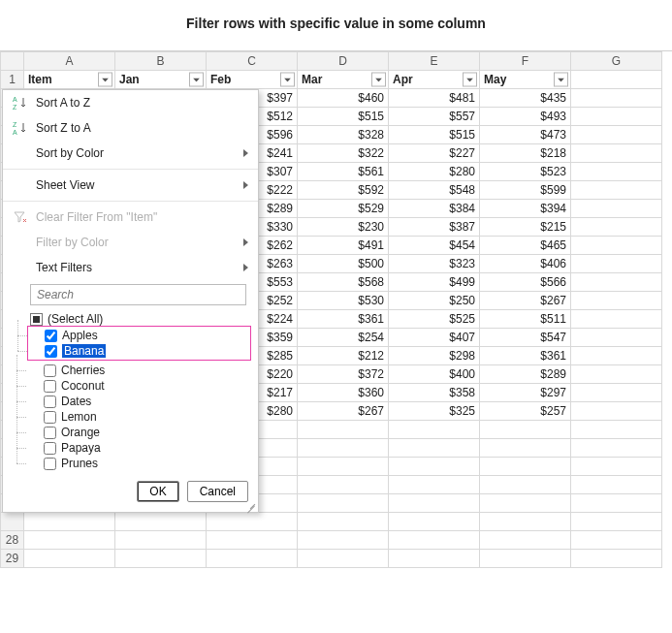 The image size is (672, 633). I want to click on cell: $250, so click(434, 301).